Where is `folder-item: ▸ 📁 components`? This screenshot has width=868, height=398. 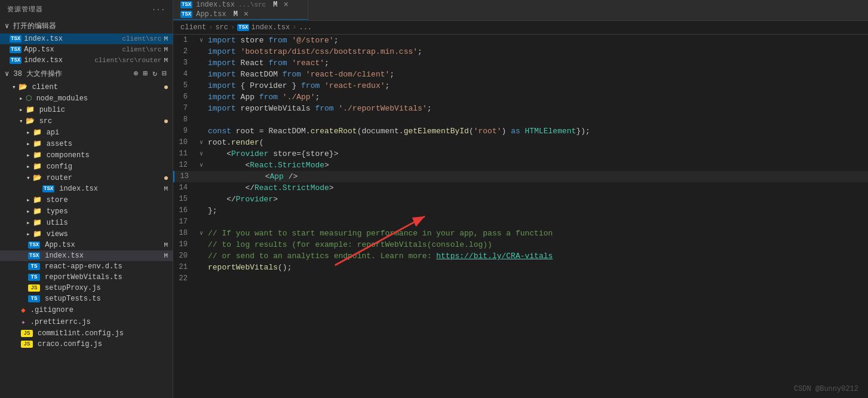 folder-item: ▸ 📁 components is located at coordinates (86, 155).